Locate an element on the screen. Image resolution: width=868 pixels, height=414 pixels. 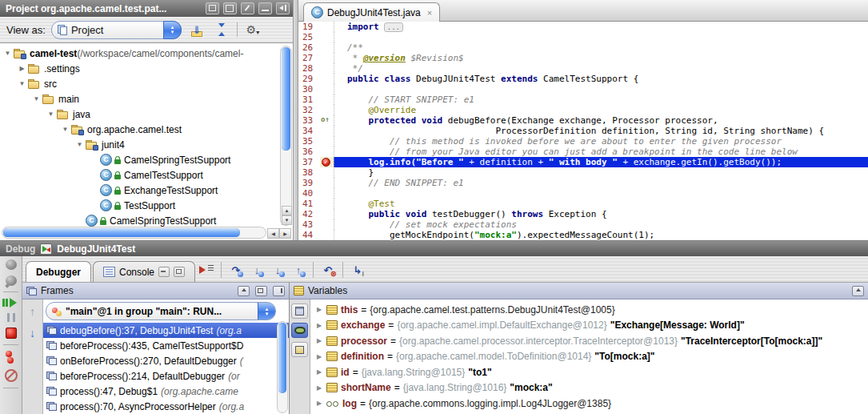
hide-panel-icon is located at coordinates (283, 8).